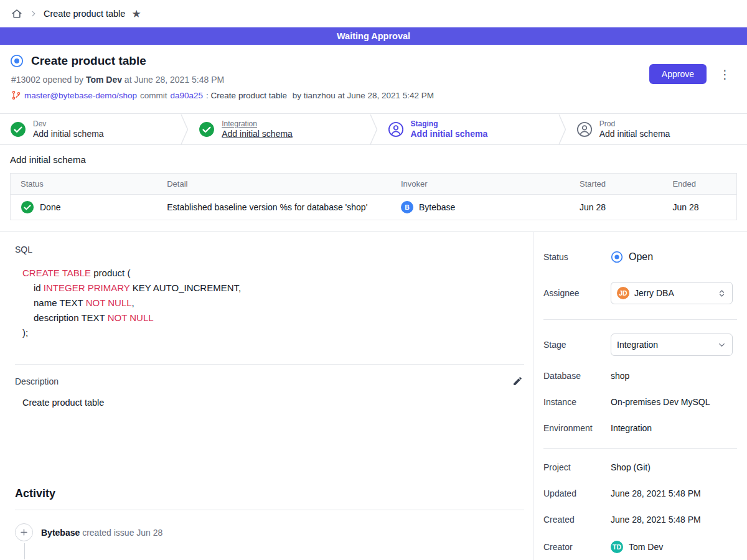 Image resolution: width=747 pixels, height=560 pixels. I want to click on stage-row: Stage Integration, so click(640, 345).